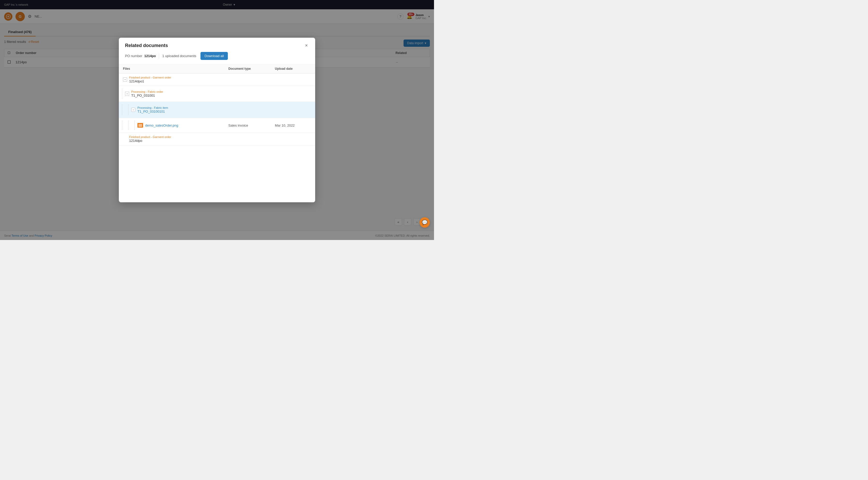 The image size is (868, 480). What do you see at coordinates (214, 56) in the screenshot?
I see `download-all-button: Download all` at bounding box center [214, 56].